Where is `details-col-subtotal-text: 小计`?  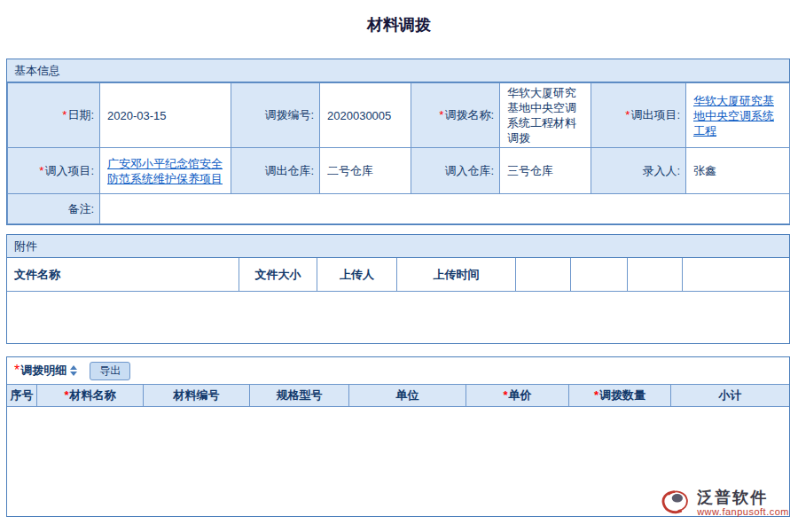 details-col-subtotal-text: 小计 is located at coordinates (731, 395).